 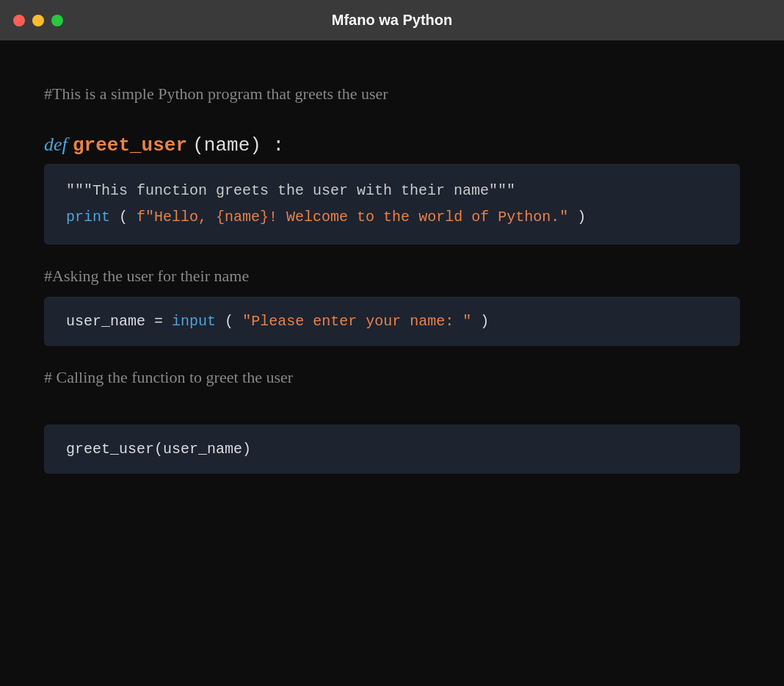 What do you see at coordinates (56, 144) in the screenshot?
I see `def-keyword: def` at bounding box center [56, 144].